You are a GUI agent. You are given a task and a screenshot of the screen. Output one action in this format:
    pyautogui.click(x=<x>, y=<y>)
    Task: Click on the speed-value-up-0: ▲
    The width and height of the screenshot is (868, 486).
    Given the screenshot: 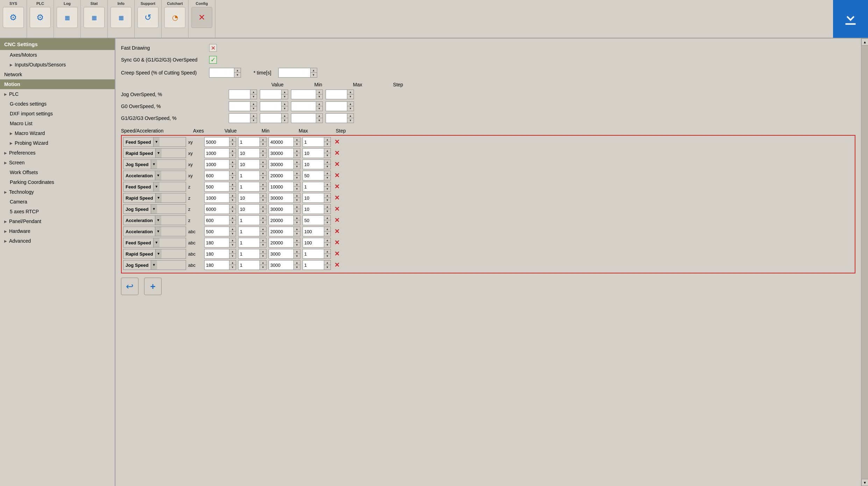 What is the action you would take?
    pyautogui.click(x=233, y=140)
    